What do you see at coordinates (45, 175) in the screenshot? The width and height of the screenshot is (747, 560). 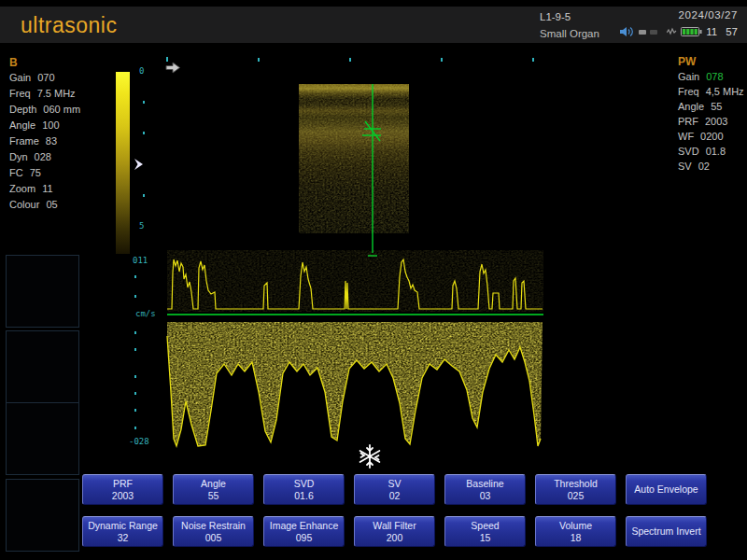 I see `param-line: FC75` at bounding box center [45, 175].